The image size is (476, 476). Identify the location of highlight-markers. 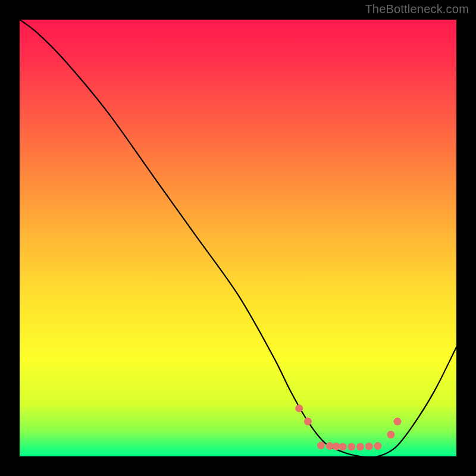
(348, 428).